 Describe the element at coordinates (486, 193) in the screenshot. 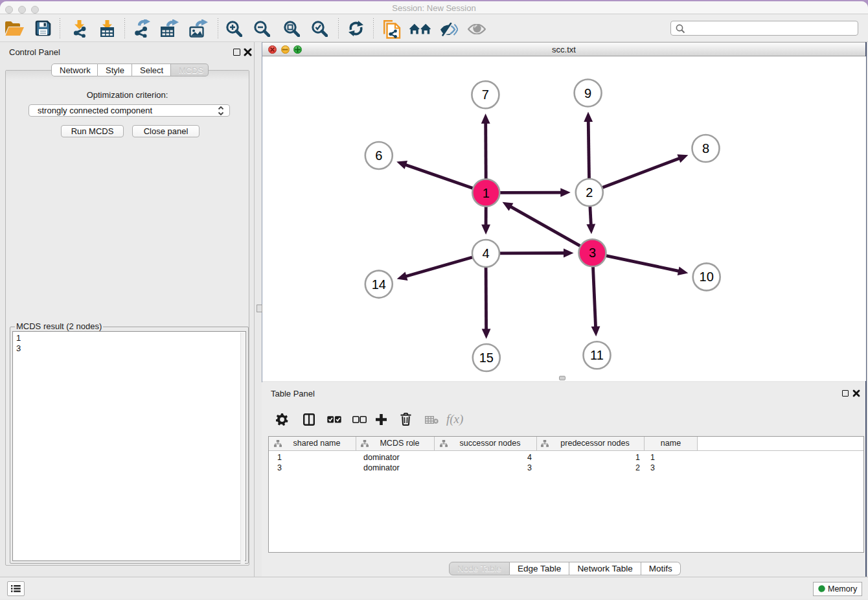

I see `svg-text: 1` at that location.